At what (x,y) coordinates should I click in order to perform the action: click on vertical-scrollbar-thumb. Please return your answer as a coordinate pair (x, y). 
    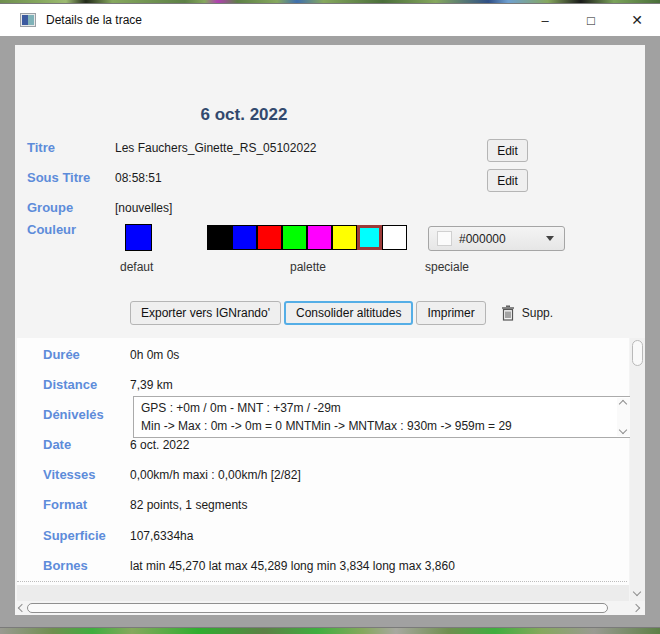
    Looking at the image, I should click on (638, 353).